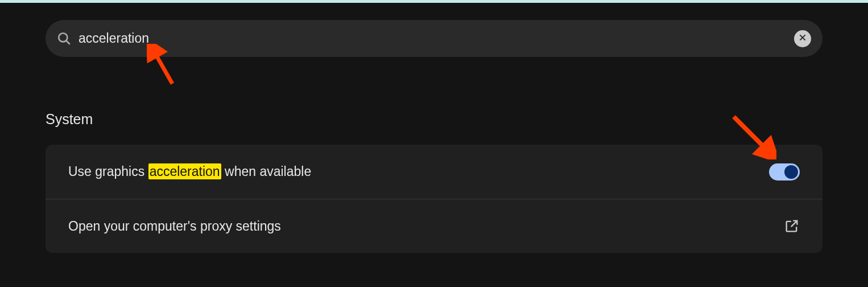 The width and height of the screenshot is (868, 287). I want to click on label-text-post: when available, so click(266, 171).